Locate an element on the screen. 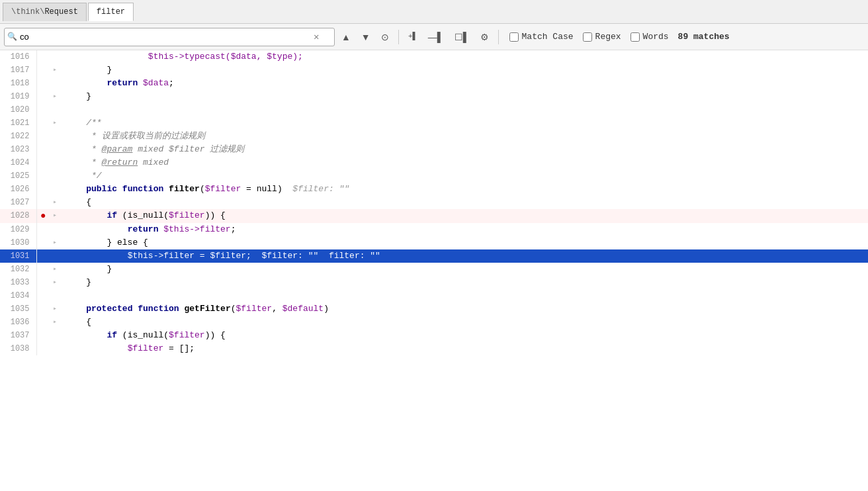 The width and height of the screenshot is (868, 491). regex-checkbox is located at coordinates (587, 37).